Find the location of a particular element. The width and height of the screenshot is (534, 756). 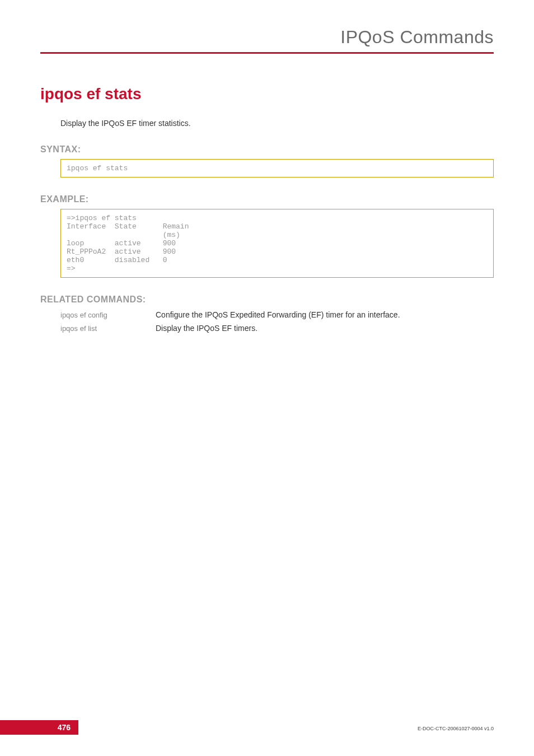

example-label: EXAMPLE: is located at coordinates (267, 199).